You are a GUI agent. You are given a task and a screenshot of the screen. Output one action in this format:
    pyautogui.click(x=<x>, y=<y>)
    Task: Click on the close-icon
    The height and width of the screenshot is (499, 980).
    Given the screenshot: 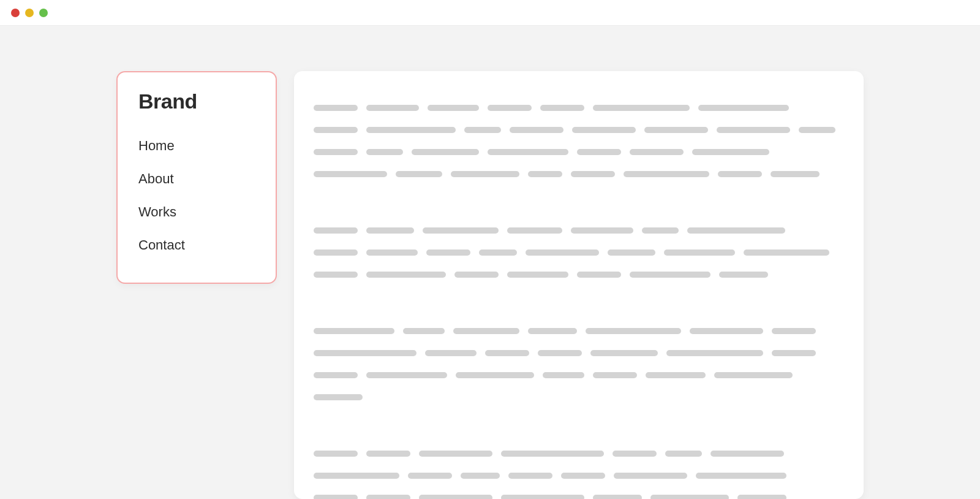 What is the action you would take?
    pyautogui.click(x=15, y=13)
    